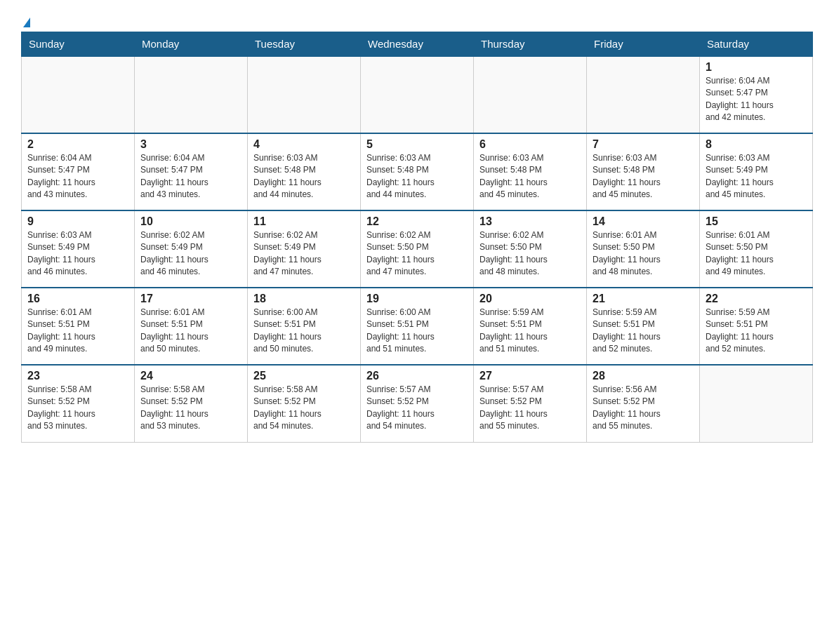  What do you see at coordinates (78, 222) in the screenshot?
I see `day-number: 9` at bounding box center [78, 222].